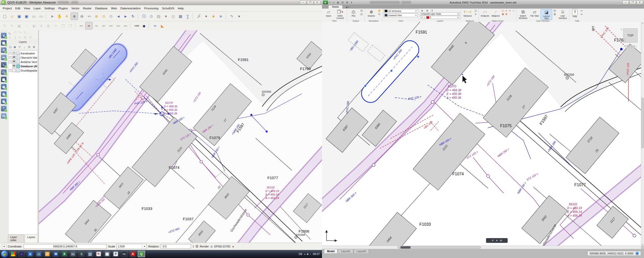 This screenshot has width=644, height=258. What do you see at coordinates (4, 101) in the screenshot?
I see `add-wfs-layer-icon: ◍` at bounding box center [4, 101].